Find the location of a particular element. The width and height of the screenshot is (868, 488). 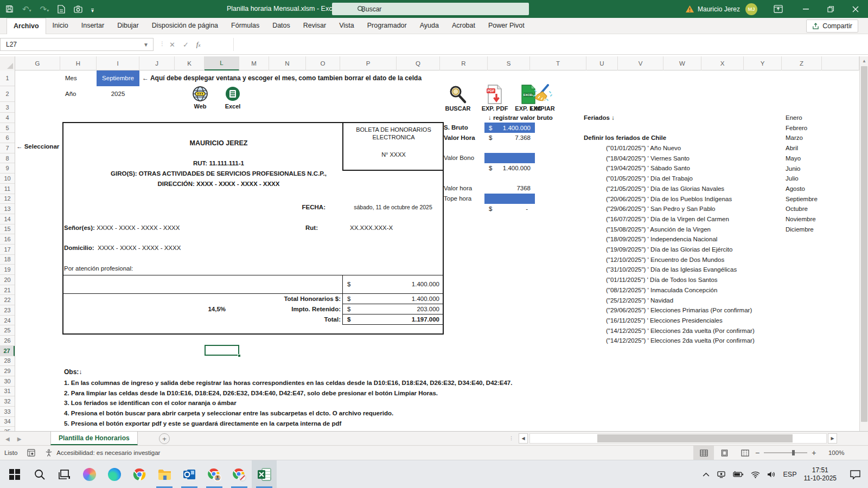

row-header-10: 10 is located at coordinates (8, 179).